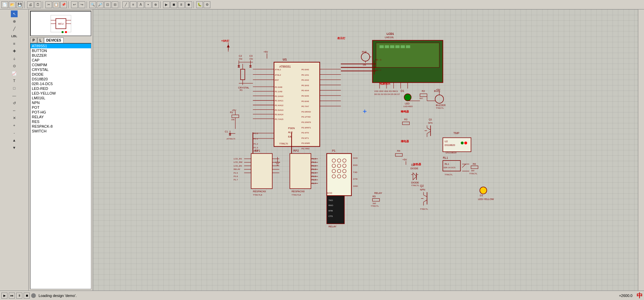 This screenshot has height=300, width=644. Describe the element at coordinates (398, 151) in the screenshot. I see `svg-text: R4` at that location.